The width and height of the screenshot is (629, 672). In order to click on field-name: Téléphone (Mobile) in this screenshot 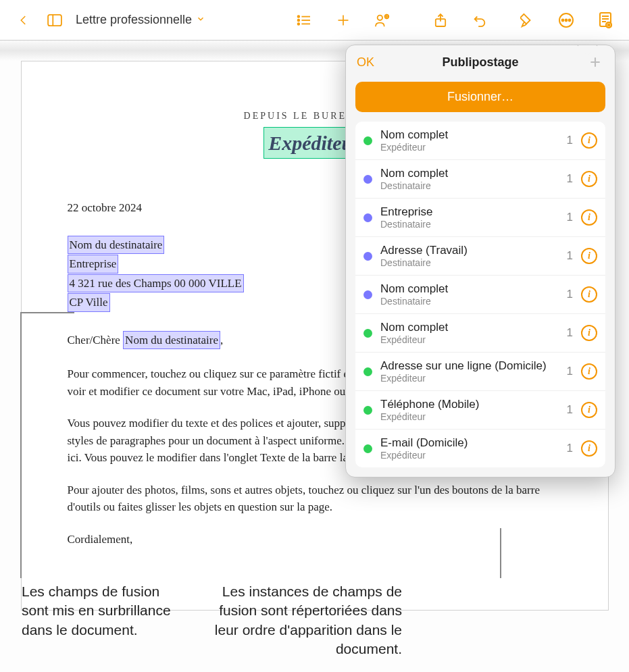, I will do `click(470, 405)`.